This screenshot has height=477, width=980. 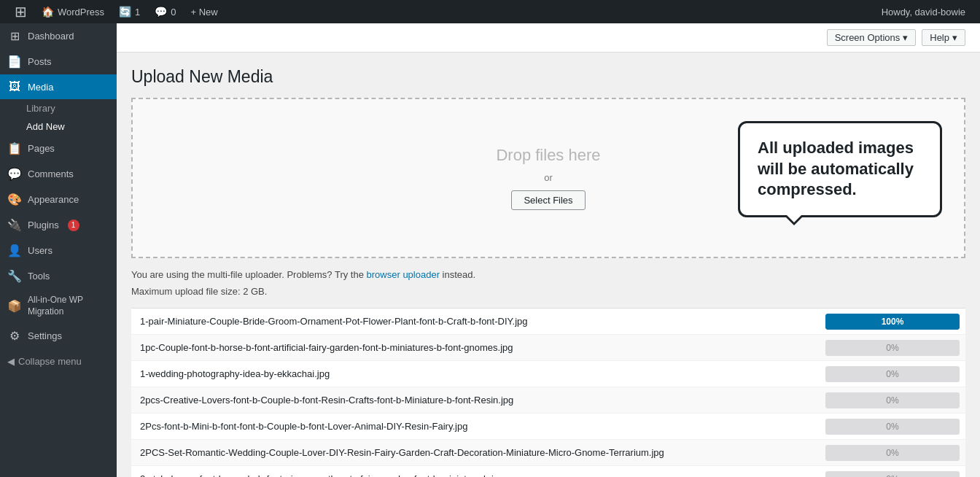 I want to click on sidebar-item-pages: 📋 Pages, so click(x=58, y=149).